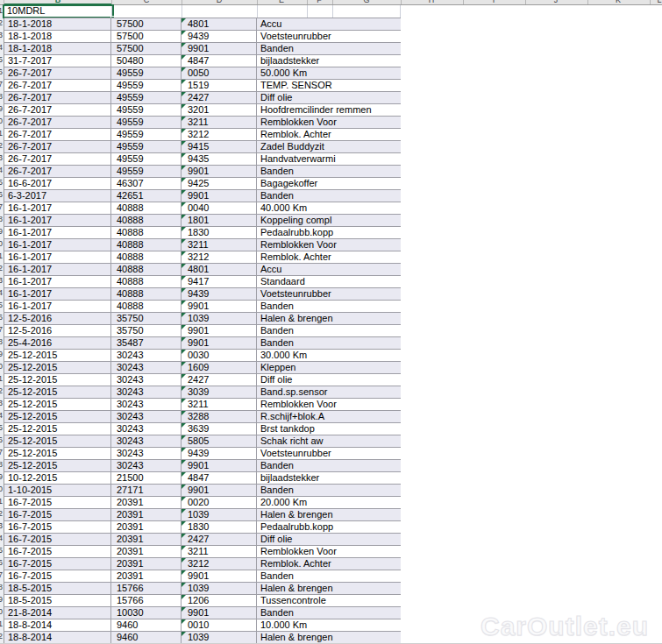 The image size is (662, 644). Describe the element at coordinates (329, 135) in the screenshot. I see `cell-description: Remblok. Achter` at that location.